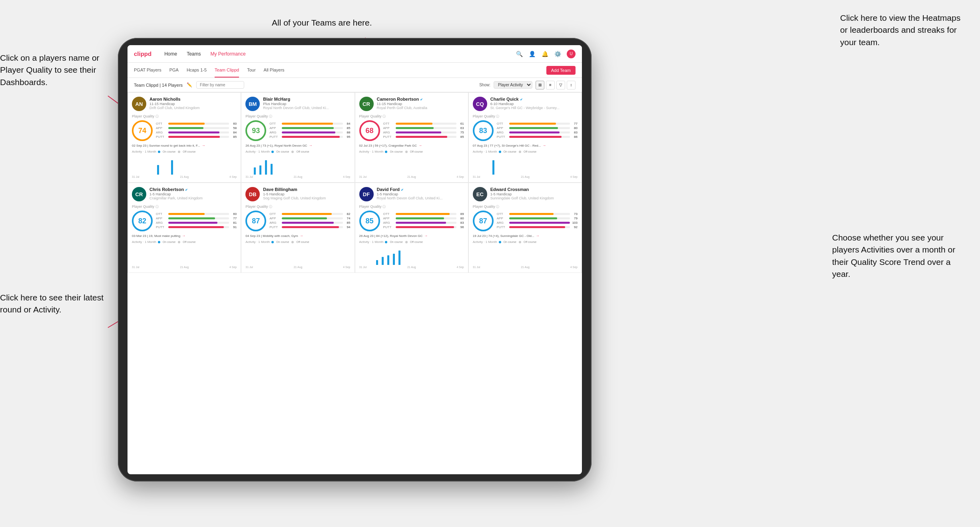  What do you see at coordinates (532, 54) in the screenshot?
I see `person-icon: 👤` at bounding box center [532, 54].